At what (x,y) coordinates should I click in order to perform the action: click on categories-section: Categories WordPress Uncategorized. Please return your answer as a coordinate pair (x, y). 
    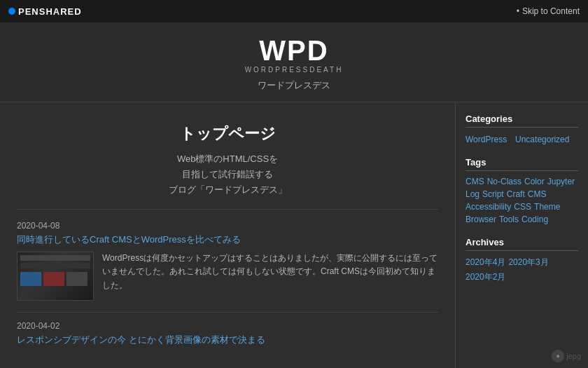
    Looking at the image, I should click on (522, 129).